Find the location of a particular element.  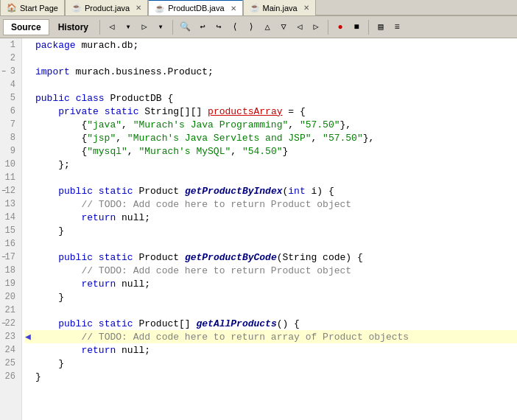

line-row-3: −3 is located at coordinates (10, 71).